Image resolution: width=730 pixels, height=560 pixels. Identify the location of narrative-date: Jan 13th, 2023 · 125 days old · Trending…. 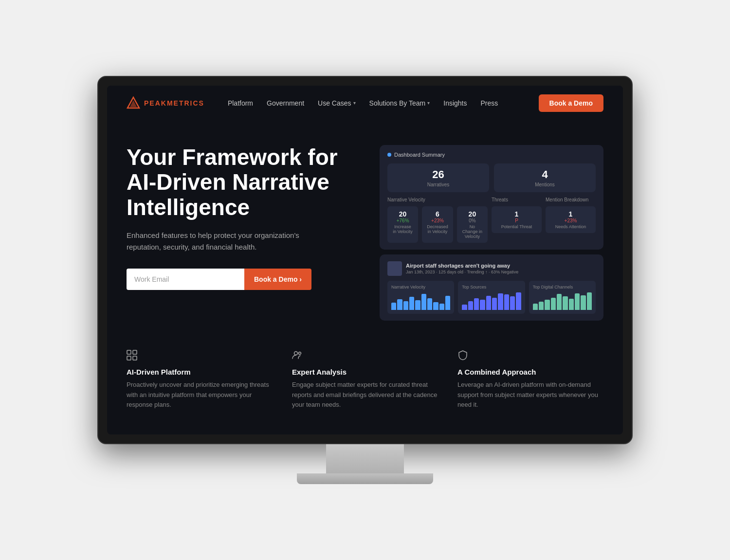
(501, 272).